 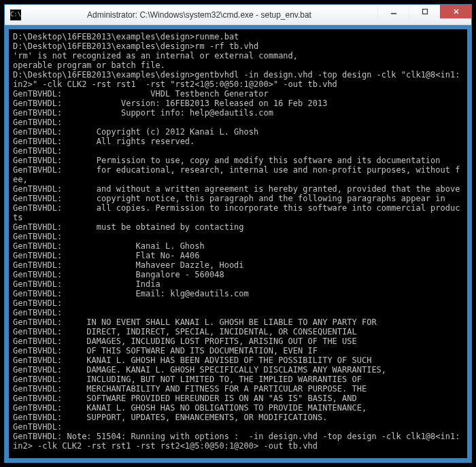 I want to click on console-line: GenTBVHDL: copyright notice, this paragr…, so click(x=238, y=198).